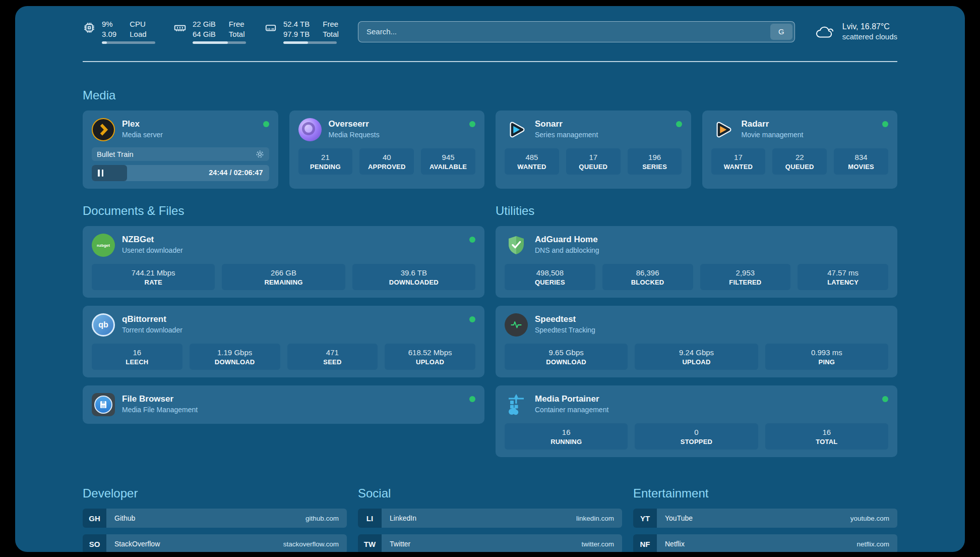 This screenshot has height=557, width=980. What do you see at coordinates (215, 518) in the screenshot?
I see `bookmark-github: GH Github github.com` at bounding box center [215, 518].